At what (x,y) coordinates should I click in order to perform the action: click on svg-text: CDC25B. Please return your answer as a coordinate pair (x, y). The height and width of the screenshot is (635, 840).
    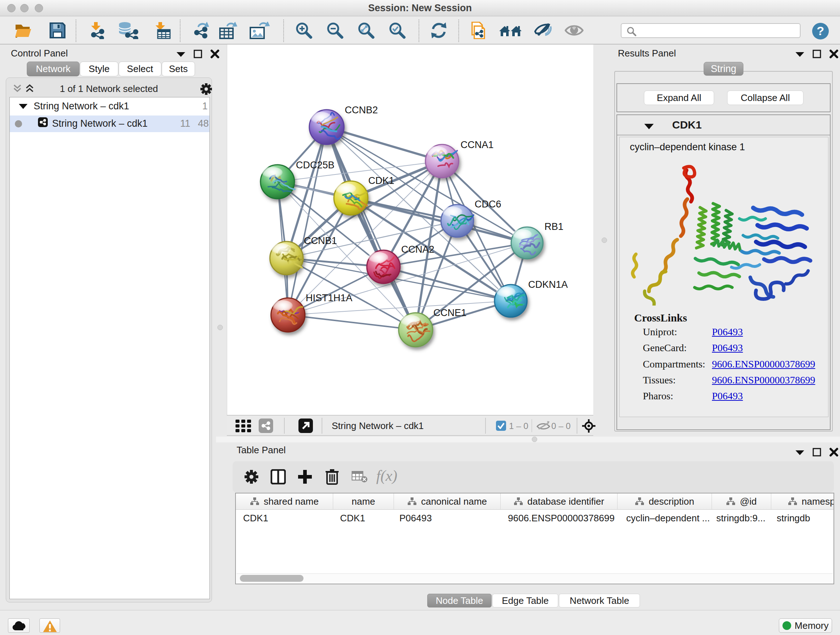
    Looking at the image, I should click on (315, 165).